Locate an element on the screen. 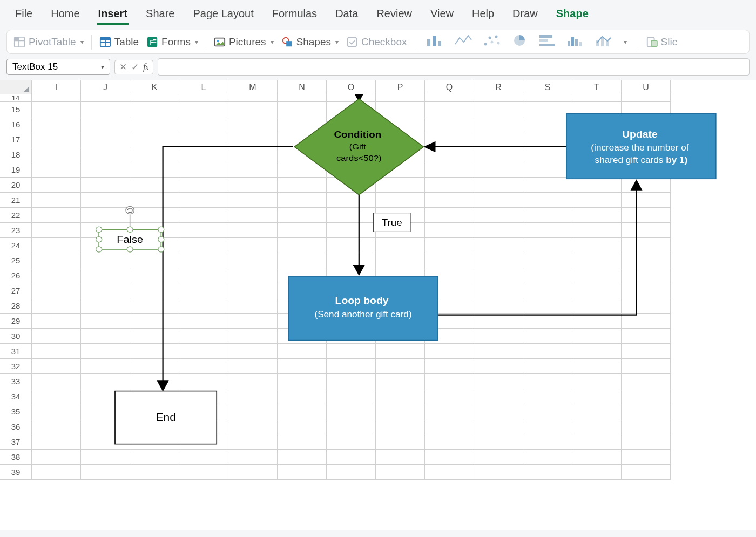 This screenshot has width=756, height=537. row-header: 19 is located at coordinates (16, 170).